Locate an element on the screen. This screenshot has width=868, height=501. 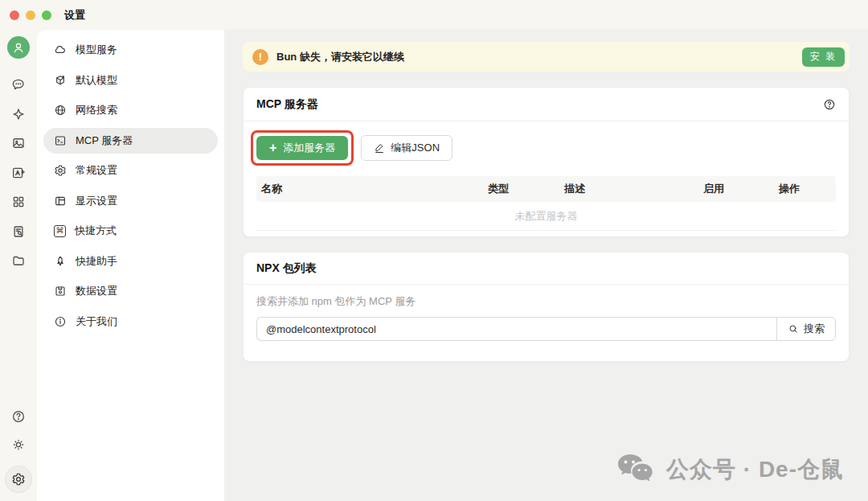
chat-icon is located at coordinates (18, 84).